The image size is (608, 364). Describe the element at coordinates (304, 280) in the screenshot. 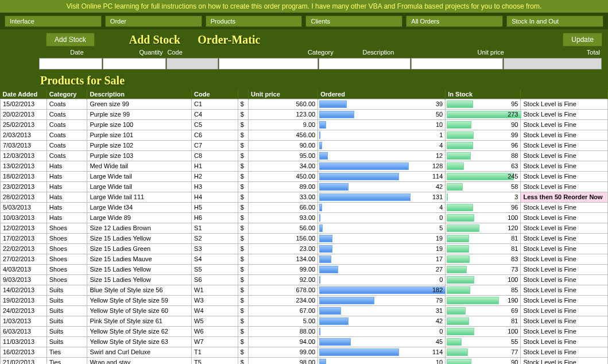

I see `table-row: 9/03/2013ShoesSize 15 Ladies YellowS6$92…` at that location.